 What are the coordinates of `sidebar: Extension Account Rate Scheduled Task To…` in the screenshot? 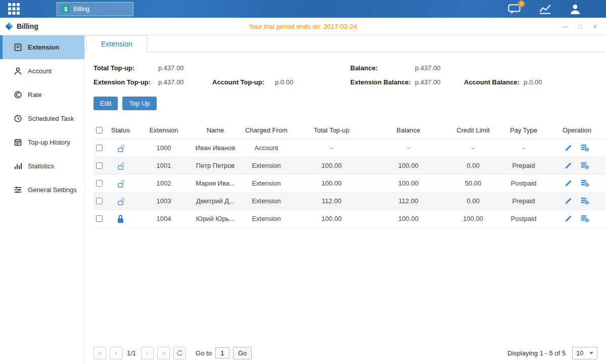 It's located at (42, 200).